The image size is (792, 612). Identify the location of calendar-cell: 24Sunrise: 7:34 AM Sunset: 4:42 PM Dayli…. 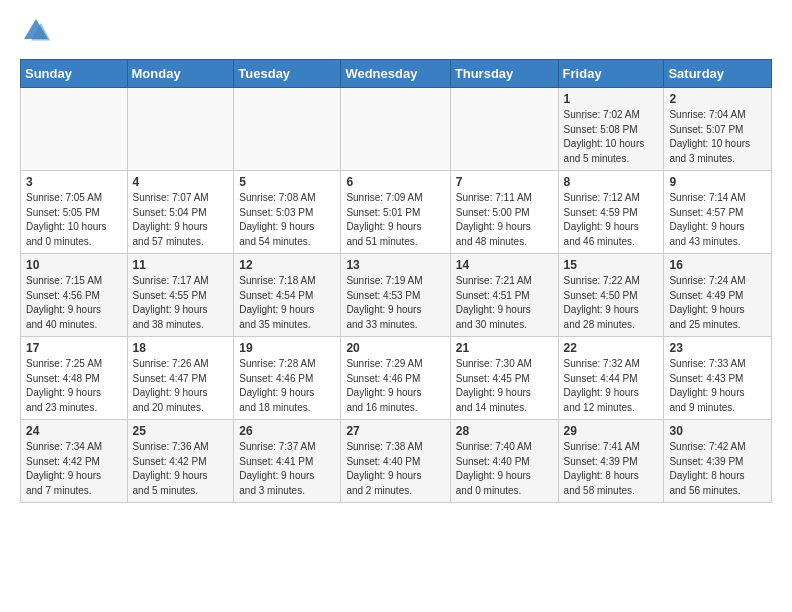
(74, 462).